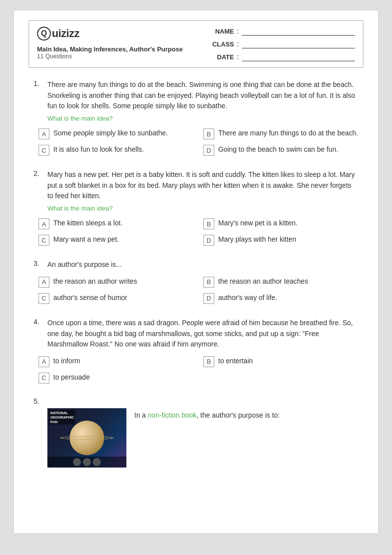 Image resolution: width=392 pixels, height=555 pixels. Describe the element at coordinates (86, 239) in the screenshot. I see `option-2c-text: Mary want a new pet.` at that location.